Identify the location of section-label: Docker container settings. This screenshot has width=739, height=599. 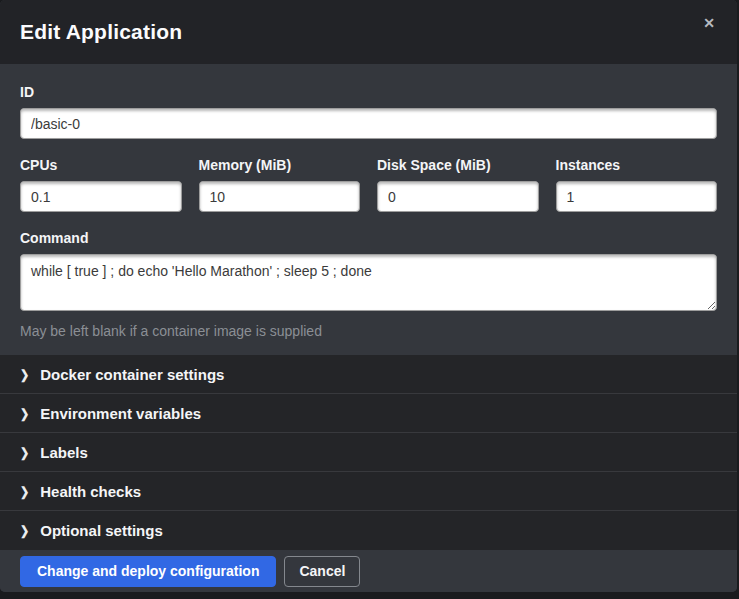
(132, 374).